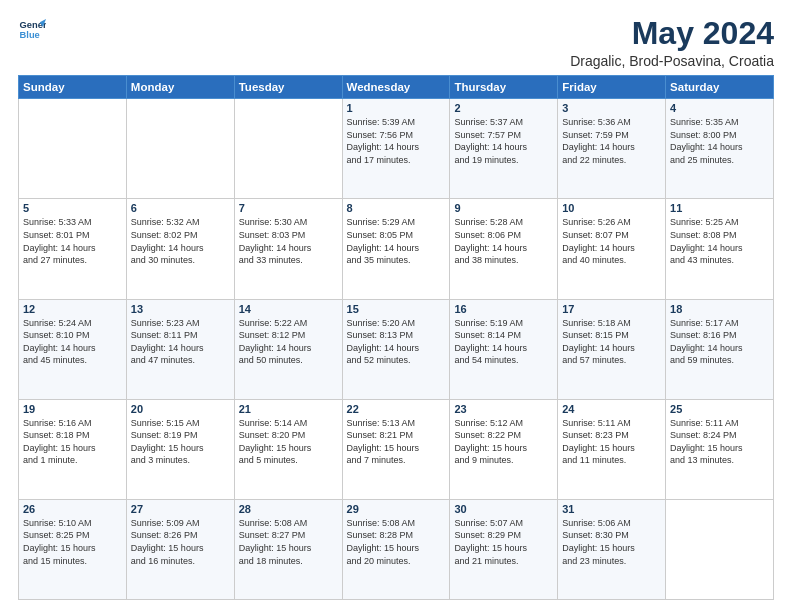 This screenshot has width=792, height=612. I want to click on day-info: Sunrise: 5:13 AM Sunset: 8:21 PM Dayligh…, so click(396, 442).